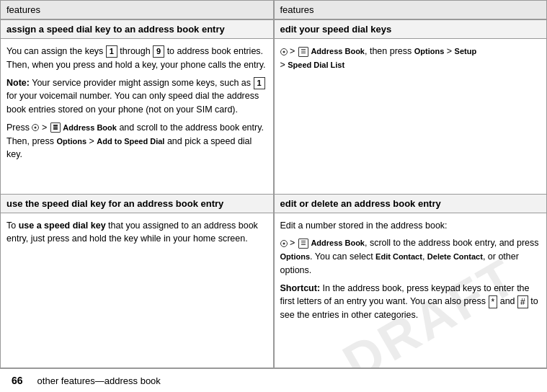 The width and height of the screenshot is (547, 392). I want to click on key-1-voicemail: 1, so click(259, 84).